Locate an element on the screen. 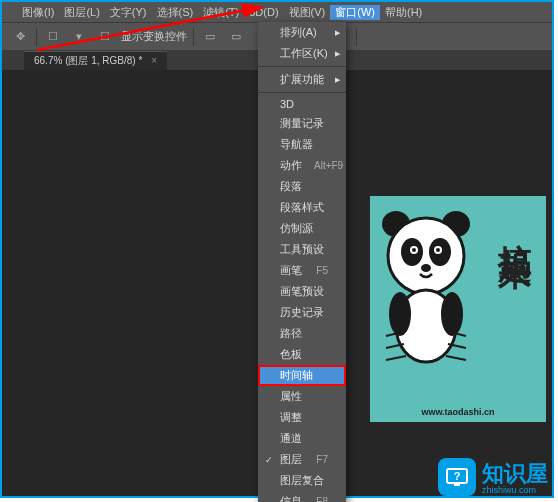 The width and height of the screenshot is (558, 502). menu-item: 工具预设 is located at coordinates (302, 250).